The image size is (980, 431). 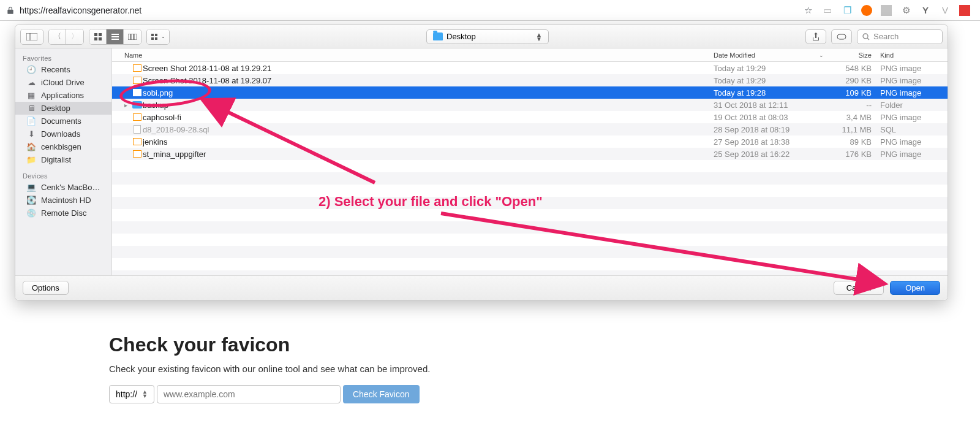 I want to click on sidebar: Favorites 🕘Recents☁iCloud Drive▦Applicat…, so click(x=64, y=162).